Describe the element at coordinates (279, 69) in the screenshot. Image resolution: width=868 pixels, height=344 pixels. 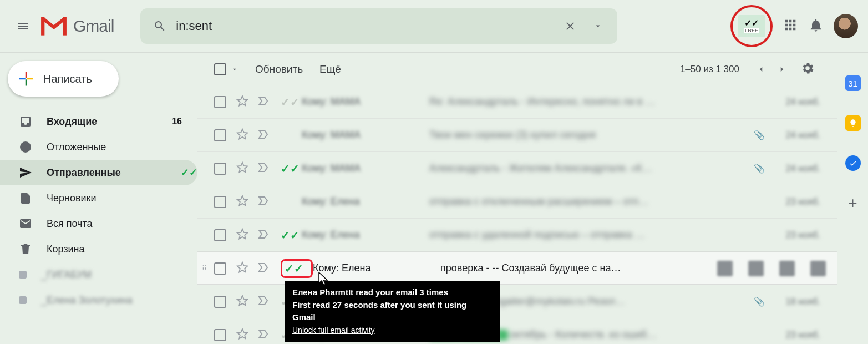
I see `refresh-button: Обновить` at that location.